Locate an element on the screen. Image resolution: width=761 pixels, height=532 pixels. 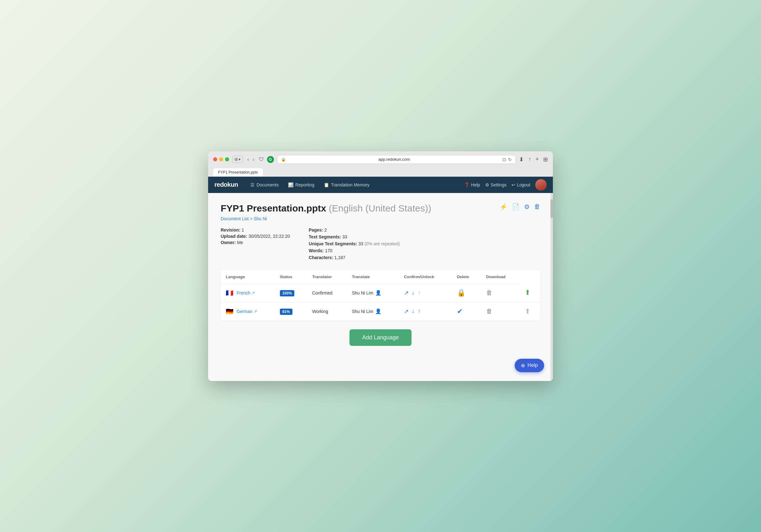
active-tab: FYP1 Presentation.pptx is located at coordinates (238, 172).